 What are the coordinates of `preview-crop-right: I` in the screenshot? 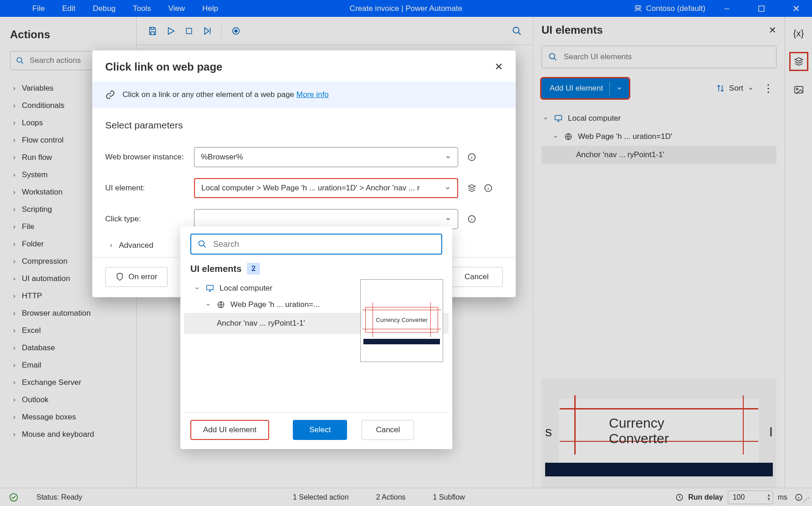 It's located at (766, 432).